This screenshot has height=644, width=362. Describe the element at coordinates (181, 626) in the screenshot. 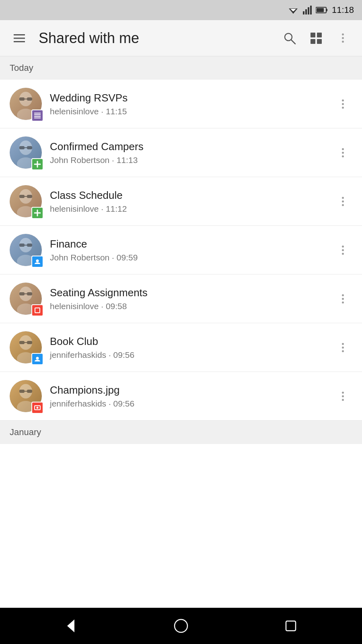

I see `home-icon` at that location.